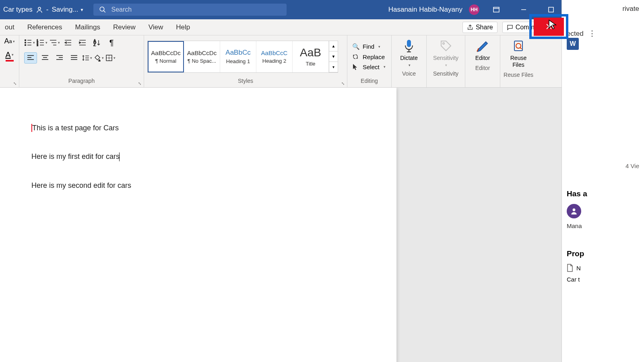 This screenshot has height=362, width=644. I want to click on word-icon: W, so click(573, 44).